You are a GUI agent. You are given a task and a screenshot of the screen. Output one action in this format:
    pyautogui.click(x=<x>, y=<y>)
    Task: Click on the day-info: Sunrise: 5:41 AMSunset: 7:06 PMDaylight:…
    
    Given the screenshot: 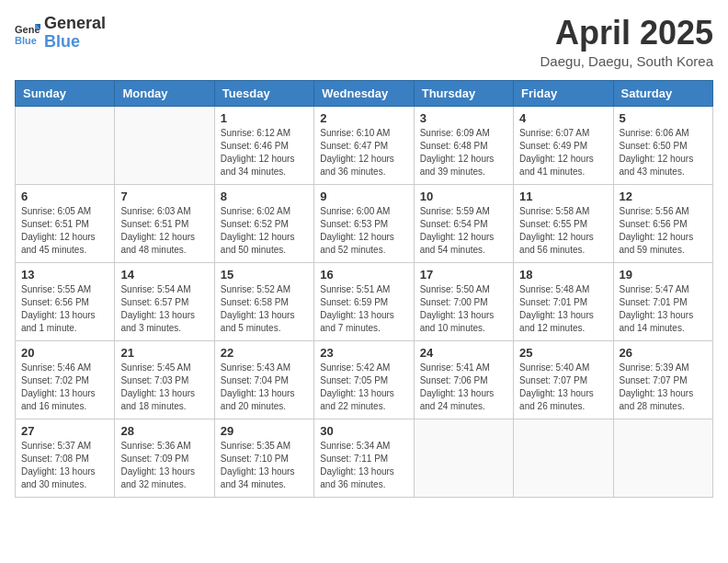 What is the action you would take?
    pyautogui.click(x=463, y=387)
    